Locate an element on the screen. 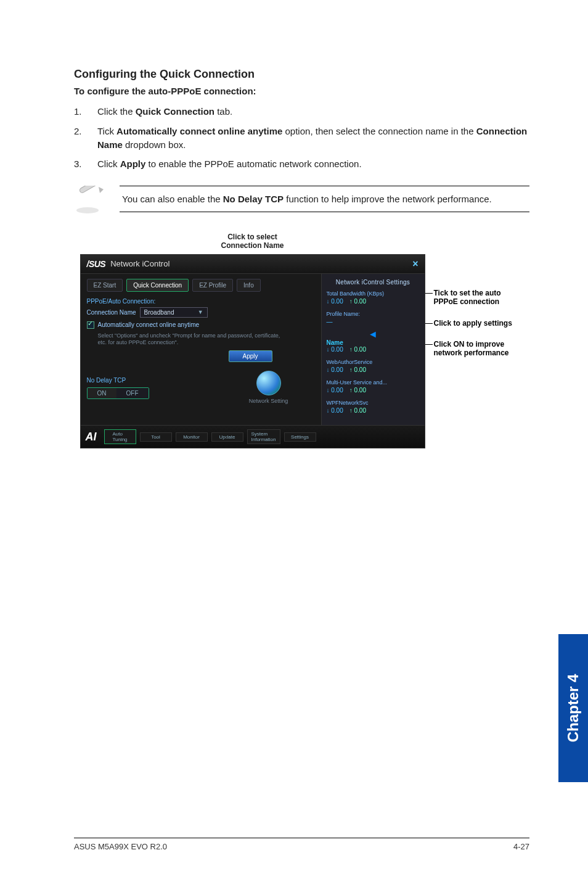 This screenshot has width=588, height=887. bold: Automatically connect online anytime is located at coordinates (200, 131).